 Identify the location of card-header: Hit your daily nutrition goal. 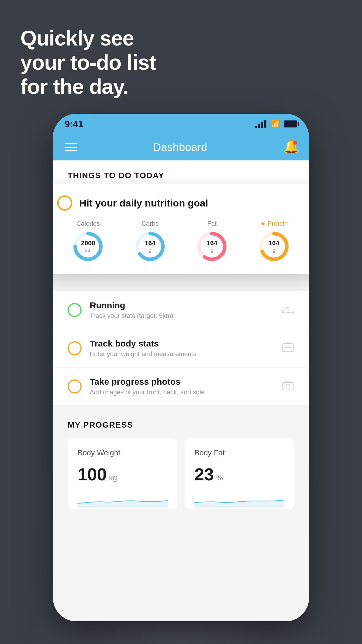
(181, 203).